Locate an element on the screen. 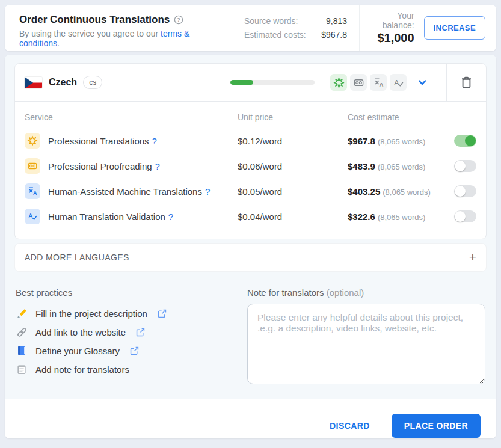 The height and width of the screenshot is (448, 501). subtitle-suffix: . is located at coordinates (58, 43).